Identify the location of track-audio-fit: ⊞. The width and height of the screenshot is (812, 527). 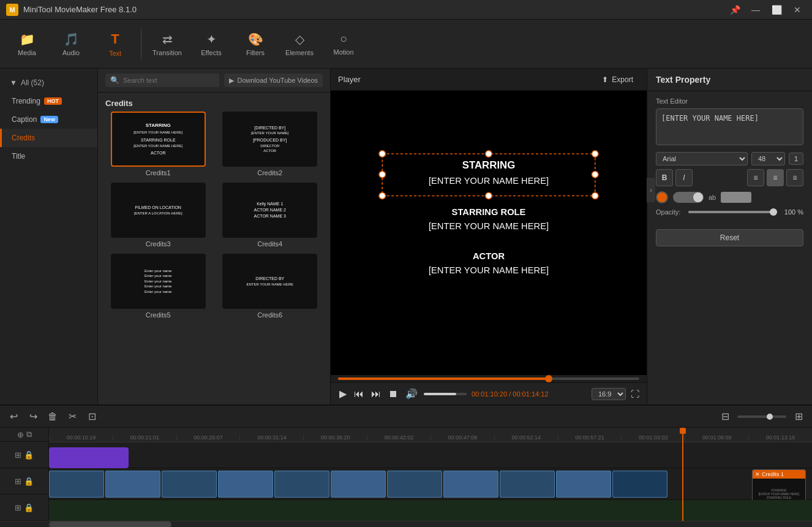
(18, 507).